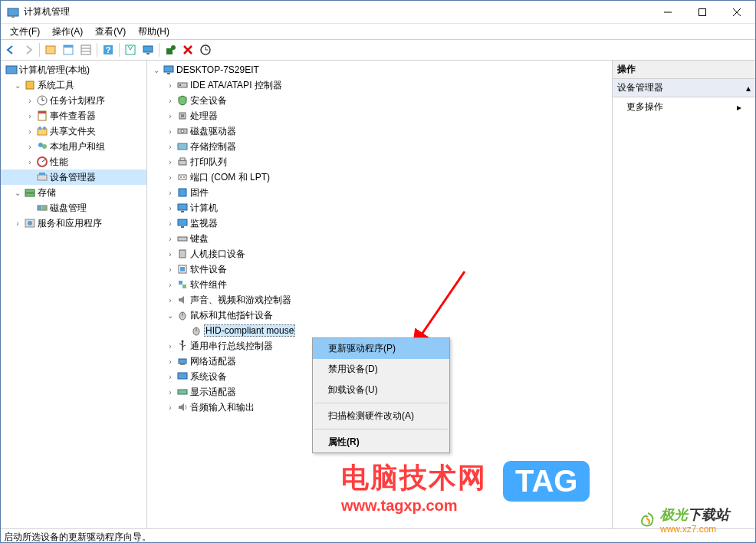 The image size is (756, 543). What do you see at coordinates (667, 12) in the screenshot?
I see `minimize-button` at bounding box center [667, 12].